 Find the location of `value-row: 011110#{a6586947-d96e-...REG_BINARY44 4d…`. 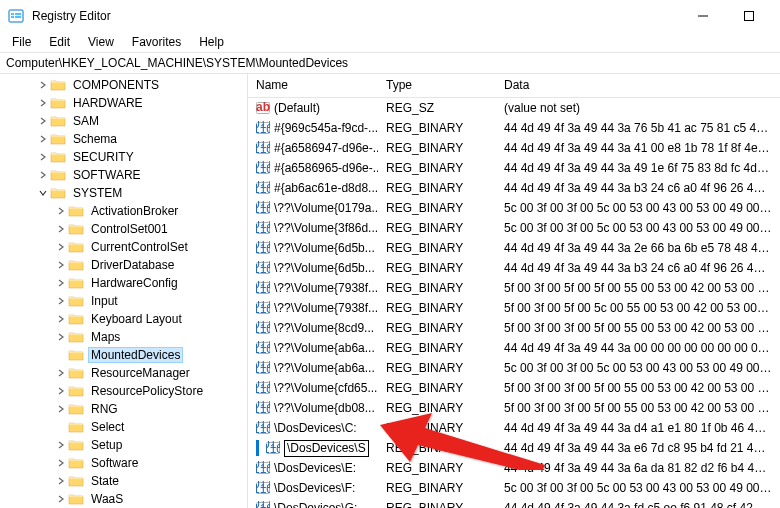

value-row: 011110#{a6586947-d96e-...REG_BINARY44 4d… is located at coordinates (514, 148).